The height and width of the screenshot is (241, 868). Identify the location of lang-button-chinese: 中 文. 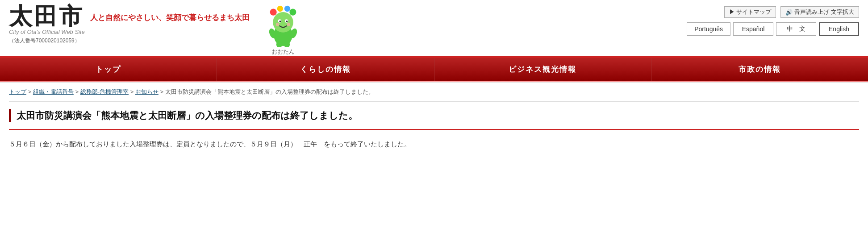
(796, 29).